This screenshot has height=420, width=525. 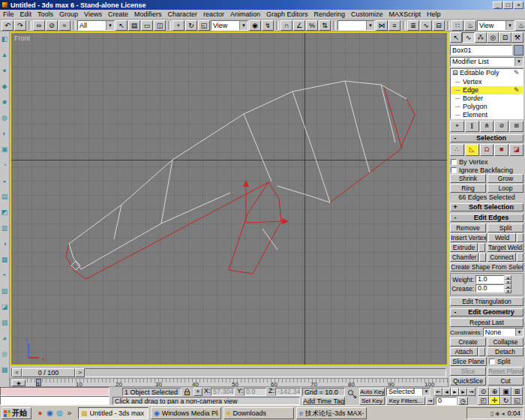 I want to click on maximize-button: □, so click(x=508, y=5).